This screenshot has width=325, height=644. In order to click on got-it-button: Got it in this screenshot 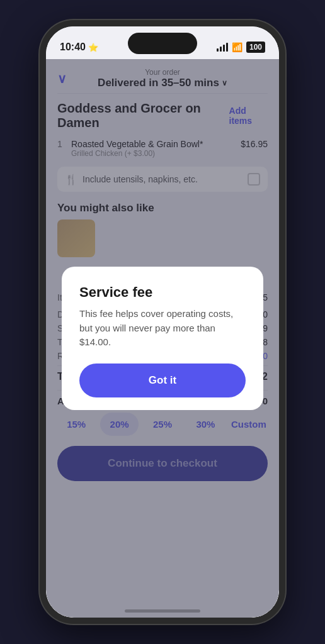, I will do `click(162, 380)`.